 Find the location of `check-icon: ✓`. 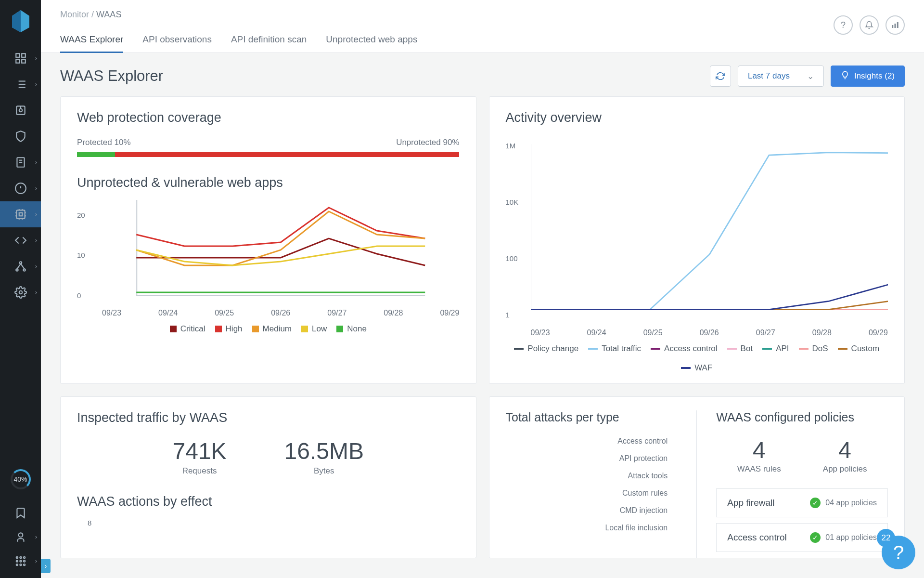

check-icon: ✓ is located at coordinates (815, 503).